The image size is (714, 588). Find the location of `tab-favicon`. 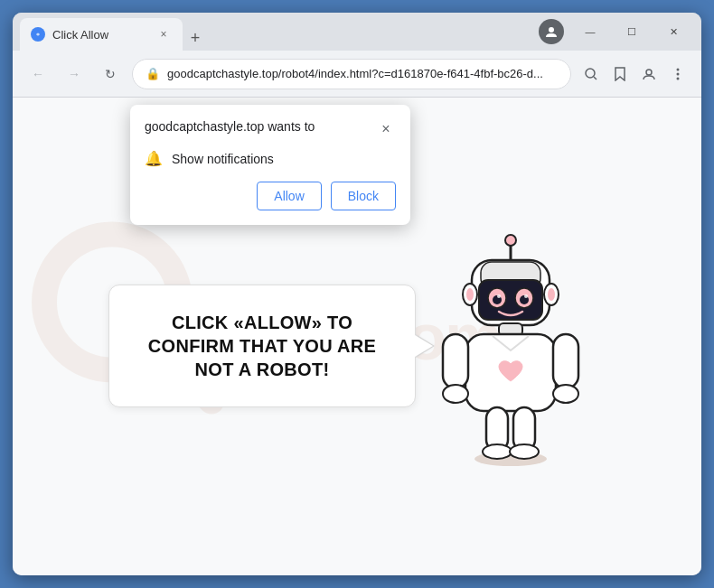

tab-favicon is located at coordinates (38, 34).